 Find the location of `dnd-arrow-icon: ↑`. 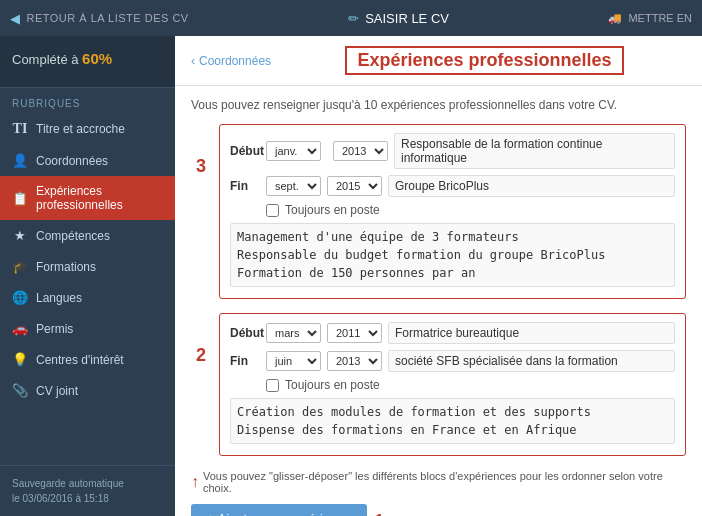

dnd-arrow-icon: ↑ is located at coordinates (195, 482).